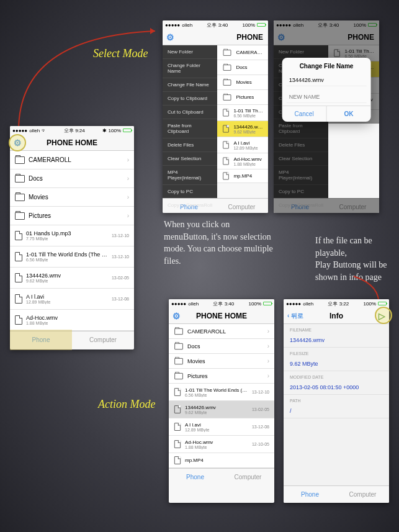  I want to click on folder-row: Movies, so click(243, 83).